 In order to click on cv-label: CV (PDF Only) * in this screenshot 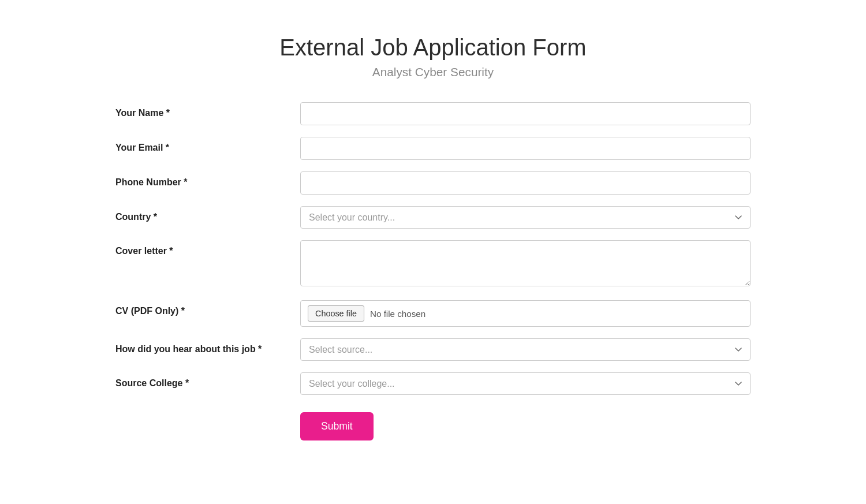, I will do `click(208, 308)`.